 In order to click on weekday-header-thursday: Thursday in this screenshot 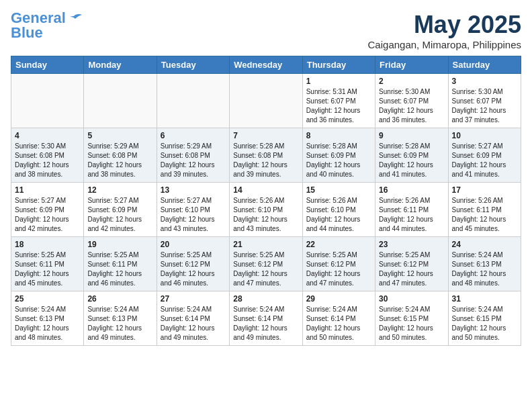, I will do `click(339, 65)`.